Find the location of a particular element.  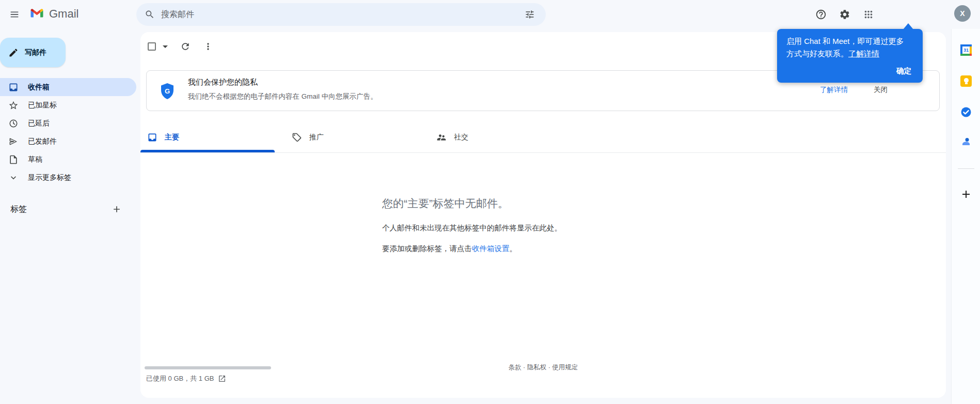

sidebar-item-label: 已发邮件 is located at coordinates (42, 142).